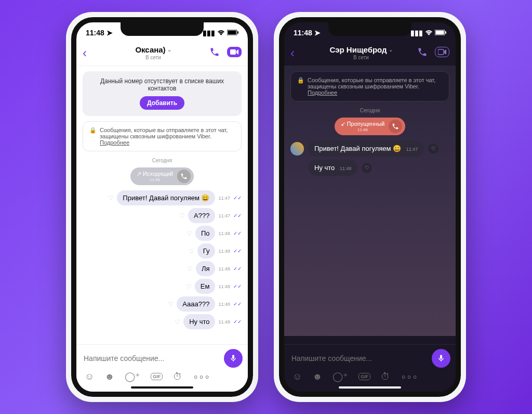 The width and height of the screenshot is (532, 414). What do you see at coordinates (206, 268) in the screenshot?
I see `message-bubble: Ля` at bounding box center [206, 268].